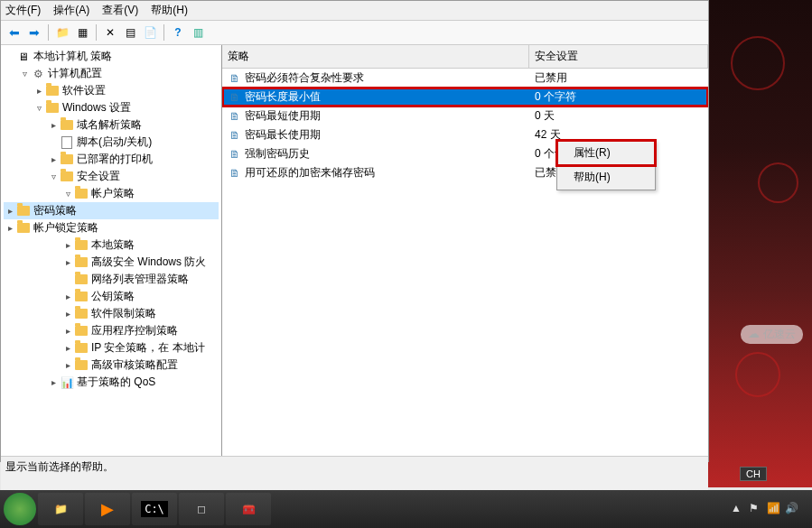  I want to click on tree-item: ▸本地策略, so click(111, 245).